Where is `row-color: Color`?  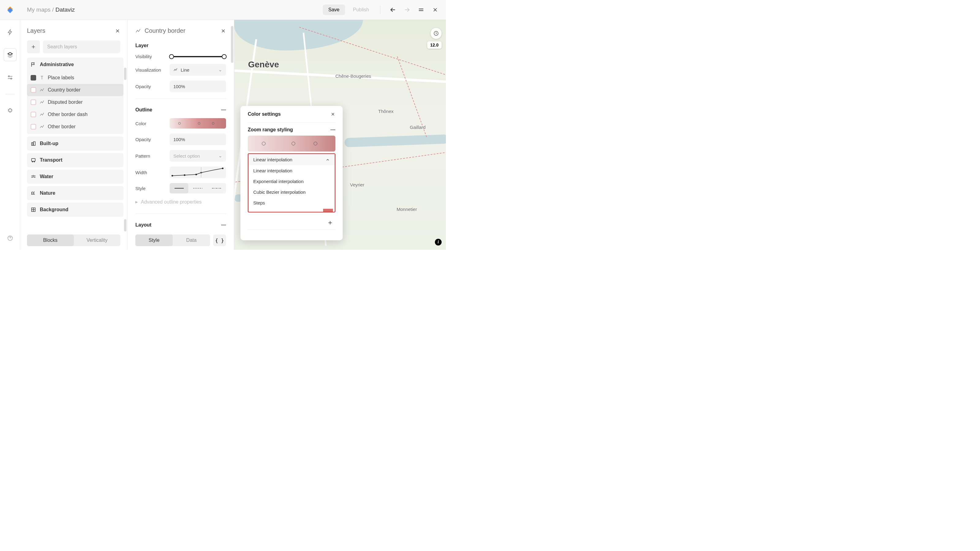 row-color: Color is located at coordinates (181, 123).